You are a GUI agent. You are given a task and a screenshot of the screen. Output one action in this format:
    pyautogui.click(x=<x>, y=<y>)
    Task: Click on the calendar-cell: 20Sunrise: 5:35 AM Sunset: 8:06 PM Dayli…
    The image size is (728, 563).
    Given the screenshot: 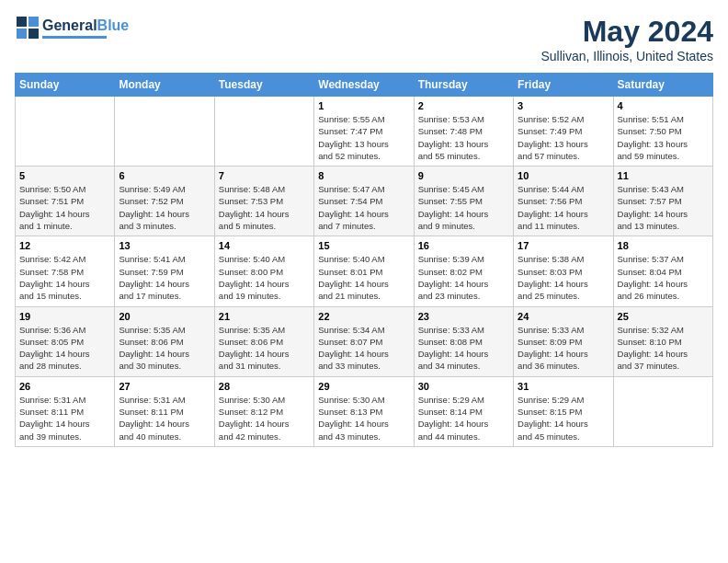 What is the action you would take?
    pyautogui.click(x=165, y=341)
    